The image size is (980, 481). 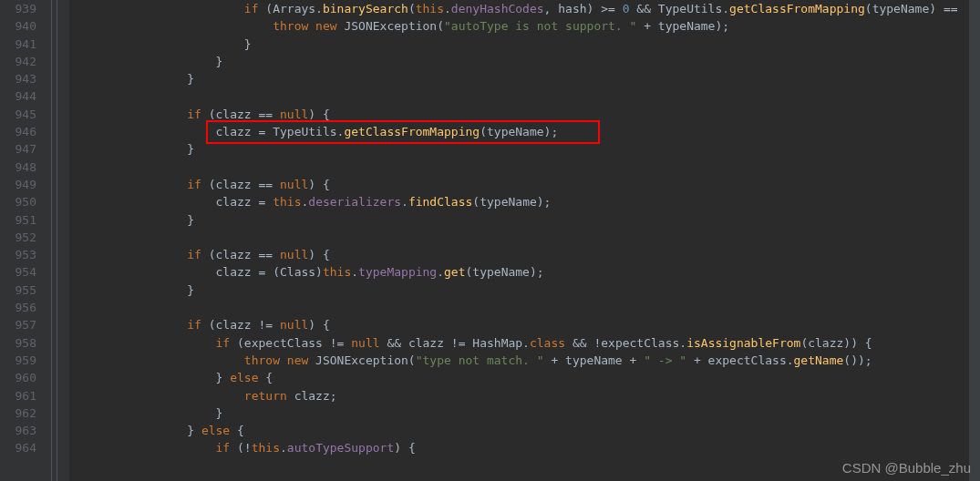 What do you see at coordinates (525, 271) in the screenshot?
I see `code-line: clazz = (Class)this.typeMapping.get(type…` at bounding box center [525, 271].